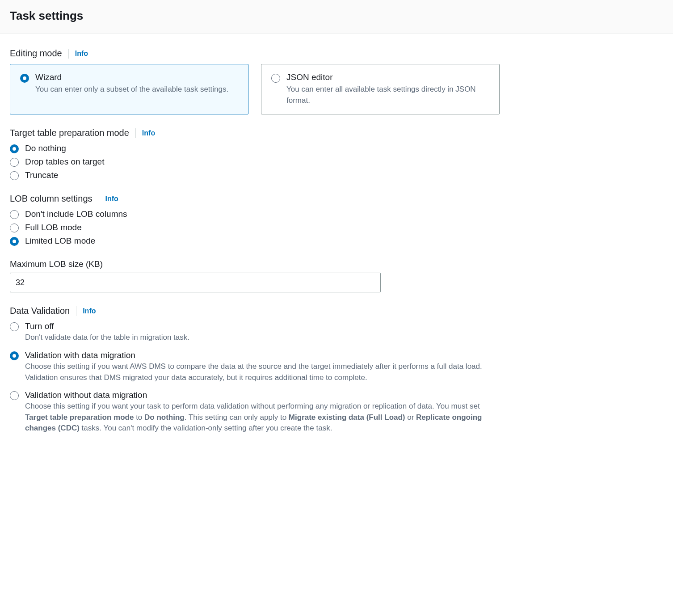 The image size is (673, 616). Describe the element at coordinates (255, 412) in the screenshot. I see `validation-without-migration: Validation without data migration Choose…` at that location.